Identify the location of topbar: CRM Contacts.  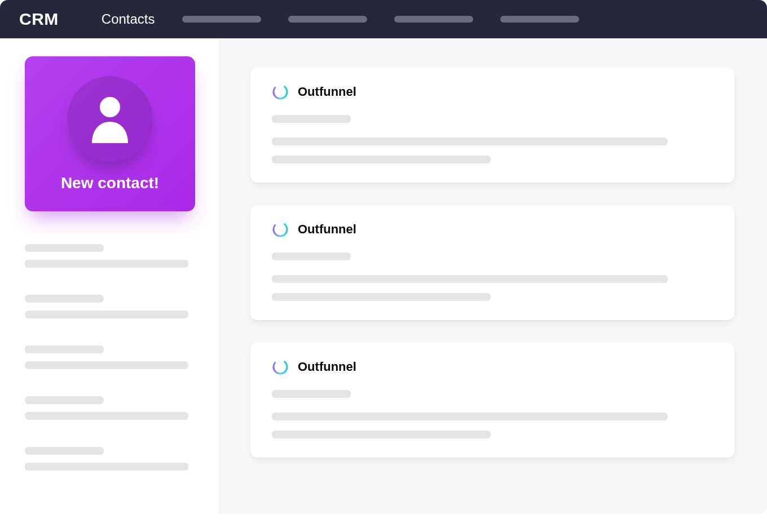
(384, 19).